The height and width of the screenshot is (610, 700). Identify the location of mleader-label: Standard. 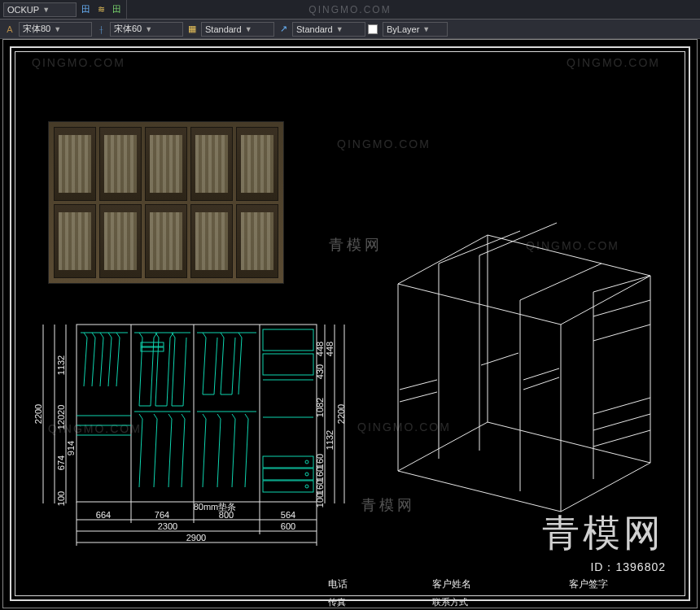
(314, 29).